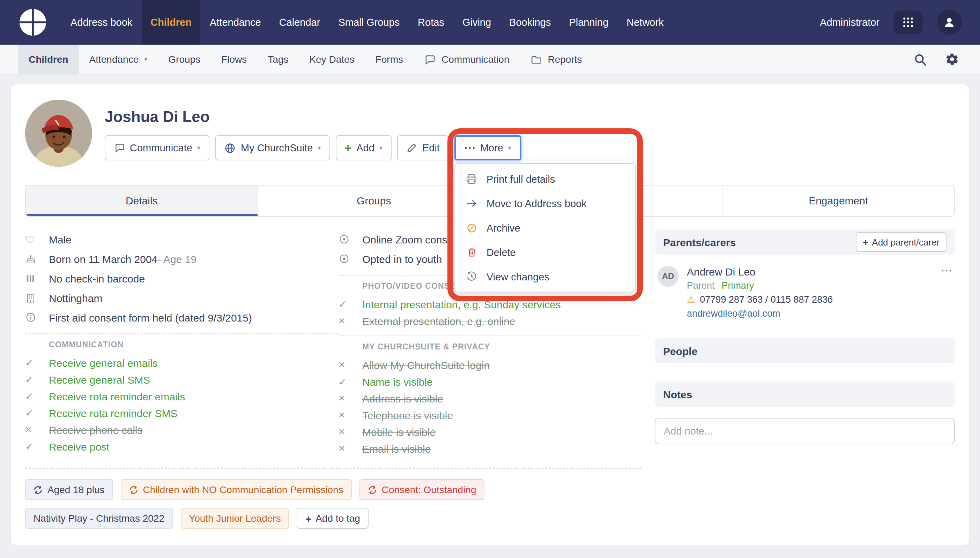  Describe the element at coordinates (946, 292) in the screenshot. I see `parent-options-button` at that location.